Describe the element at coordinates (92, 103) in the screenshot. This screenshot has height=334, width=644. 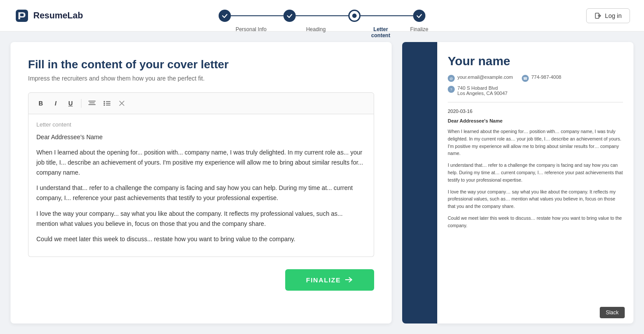
I see `align-center-button` at that location.